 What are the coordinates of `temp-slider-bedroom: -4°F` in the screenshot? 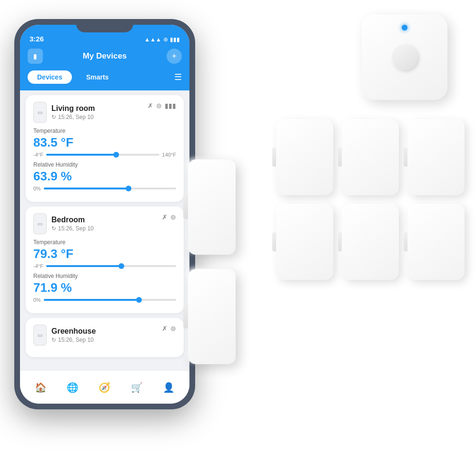 It's located at (105, 266).